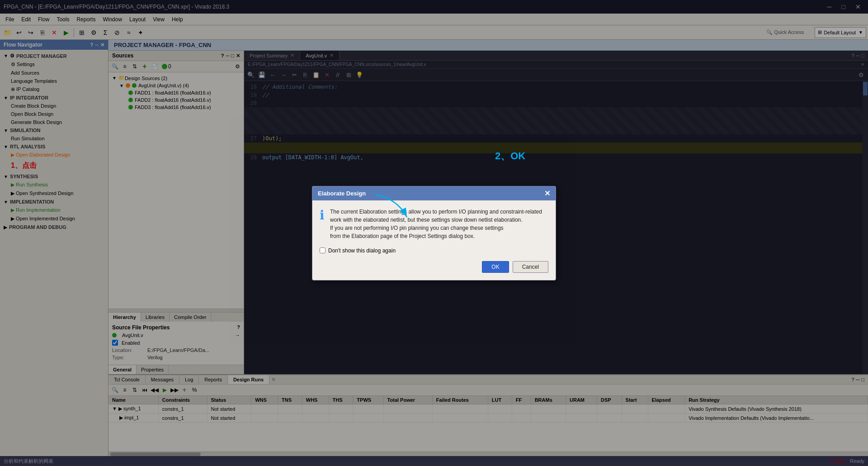  What do you see at coordinates (434, 233) in the screenshot?
I see `elaborate-dialog: Elaborate Design ✕ ℹ The current Elabora…` at bounding box center [434, 233].